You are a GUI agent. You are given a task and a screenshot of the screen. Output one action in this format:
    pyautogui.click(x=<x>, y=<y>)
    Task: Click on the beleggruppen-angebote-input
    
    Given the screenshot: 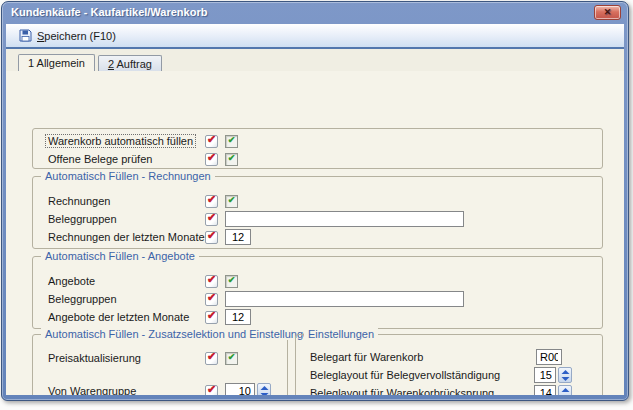 What is the action you would take?
    pyautogui.click(x=344, y=299)
    